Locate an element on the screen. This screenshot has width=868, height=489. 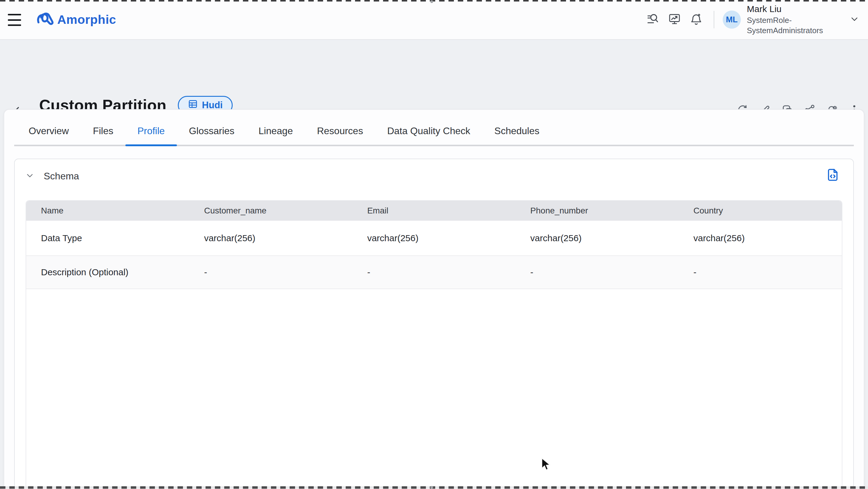
tab-profile: Profile is located at coordinates (151, 130).